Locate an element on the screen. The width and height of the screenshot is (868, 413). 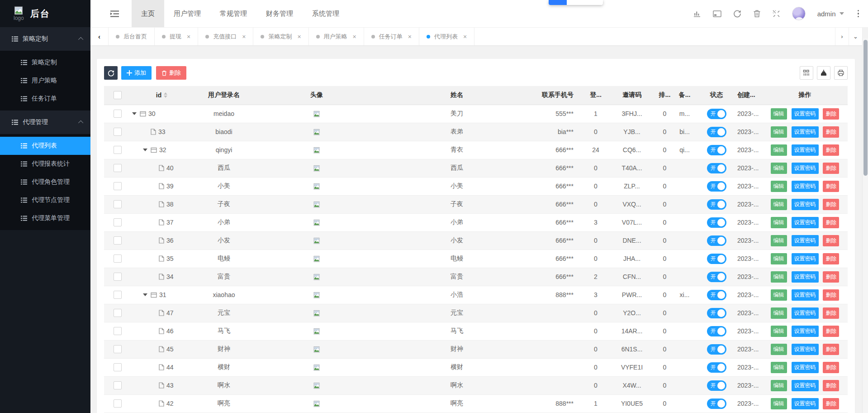
sidebar-item-0-1: 用户策略 is located at coordinates (45, 81).